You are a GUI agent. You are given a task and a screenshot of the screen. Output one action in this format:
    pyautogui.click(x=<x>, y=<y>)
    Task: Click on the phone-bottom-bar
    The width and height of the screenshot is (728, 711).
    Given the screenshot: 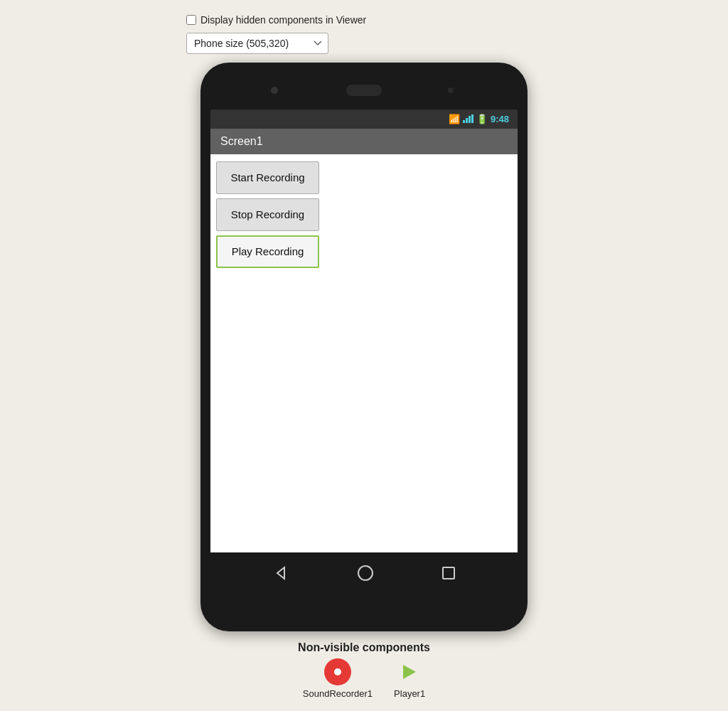 What is the action you would take?
    pyautogui.click(x=364, y=573)
    